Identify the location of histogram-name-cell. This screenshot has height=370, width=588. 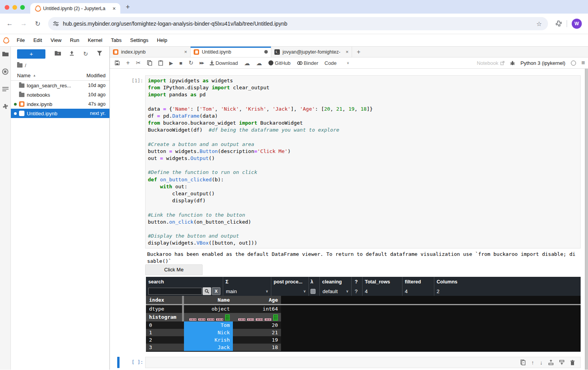
(208, 317).